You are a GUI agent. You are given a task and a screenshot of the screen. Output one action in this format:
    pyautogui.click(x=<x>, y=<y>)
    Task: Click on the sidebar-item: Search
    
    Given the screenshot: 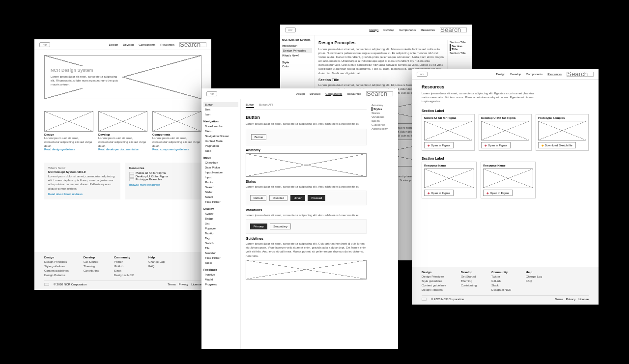 What is the action you would take?
    pyautogui.click(x=221, y=187)
    